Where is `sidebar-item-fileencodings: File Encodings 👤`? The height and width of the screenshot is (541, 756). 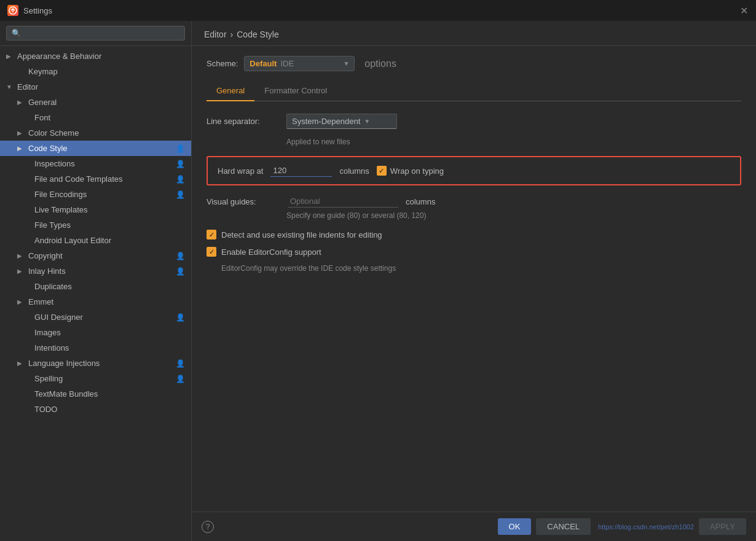
sidebar-item-fileencodings: File Encodings 👤 is located at coordinates (96, 194).